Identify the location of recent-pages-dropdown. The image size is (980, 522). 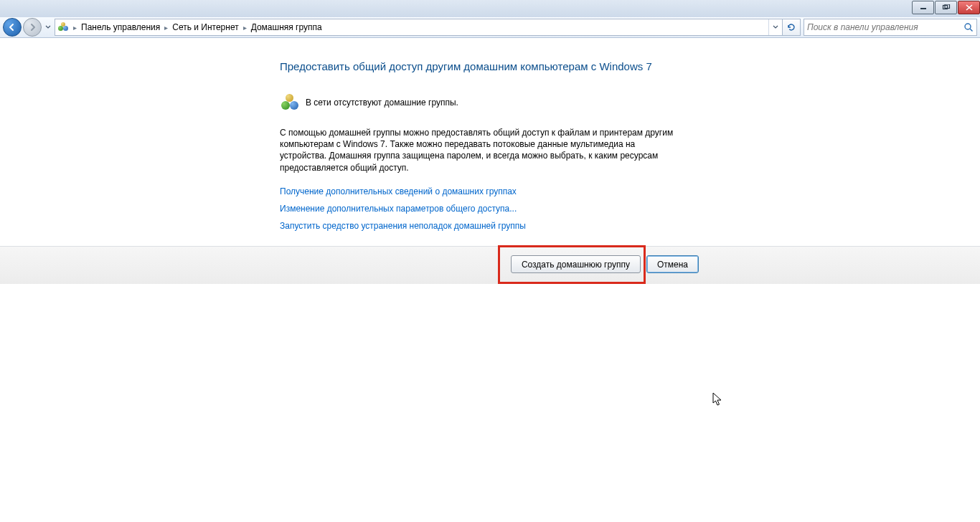
(48, 27).